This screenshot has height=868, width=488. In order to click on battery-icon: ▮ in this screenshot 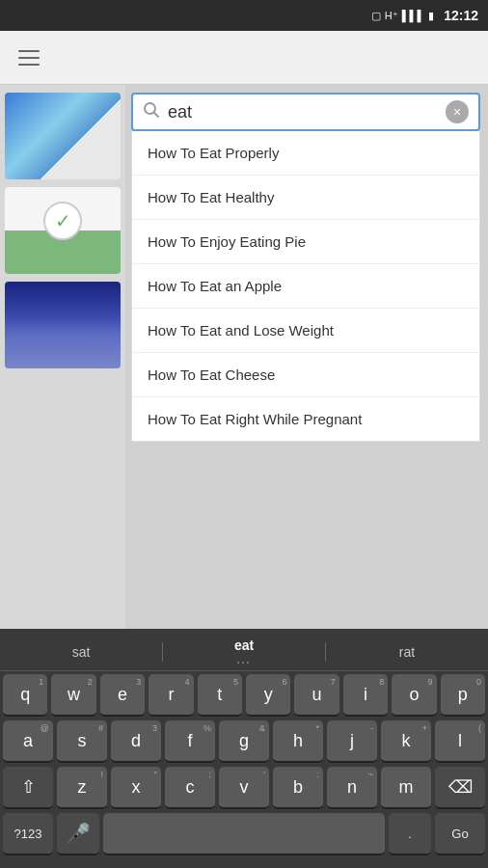, I will do `click(431, 15)`.